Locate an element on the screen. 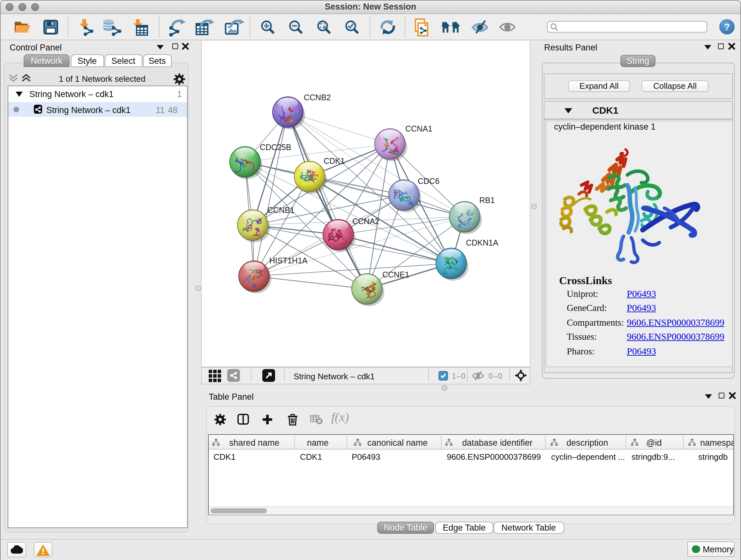 The height and width of the screenshot is (560, 741). svg-text: HIST1H1A is located at coordinates (288, 260).